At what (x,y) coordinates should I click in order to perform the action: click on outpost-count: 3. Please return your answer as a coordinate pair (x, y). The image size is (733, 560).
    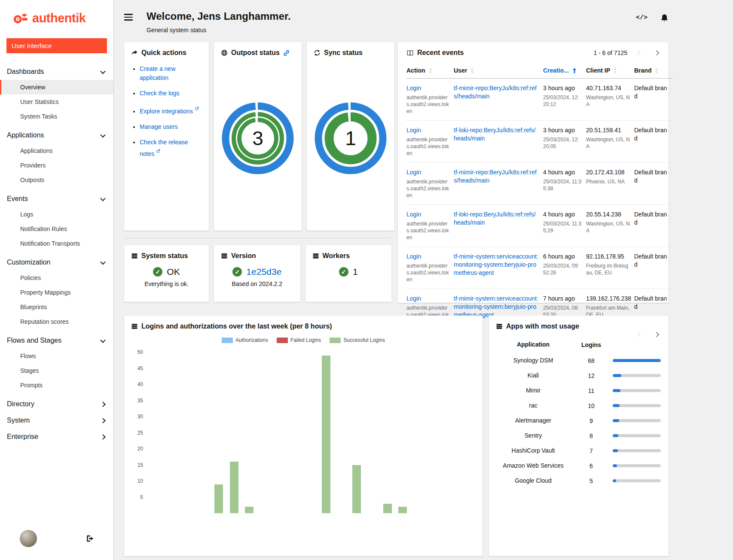
    Looking at the image, I should click on (258, 138).